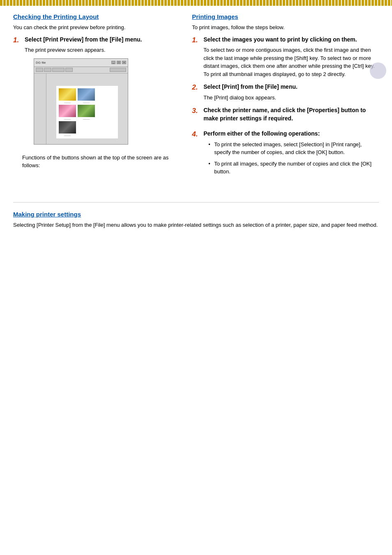  Describe the element at coordinates (67, 102) in the screenshot. I see `thumb-yellow-cap: ______` at that location.